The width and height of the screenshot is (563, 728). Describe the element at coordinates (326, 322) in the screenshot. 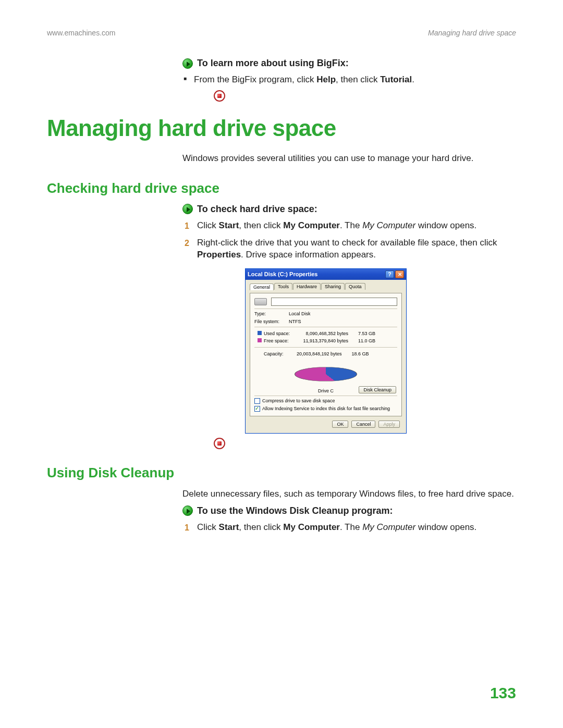

I see `fs-row: File system: NTFS` at that location.